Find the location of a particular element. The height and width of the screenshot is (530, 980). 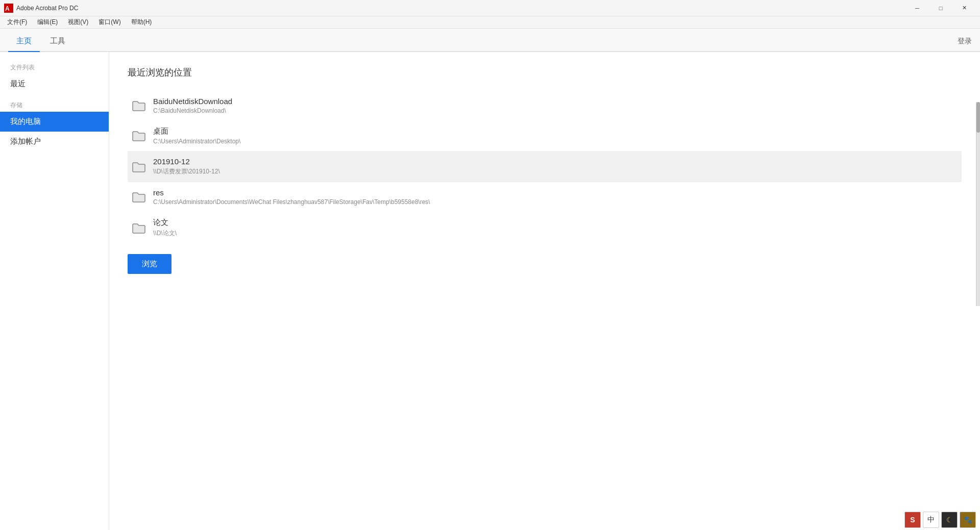

file-name: res is located at coordinates (292, 193).